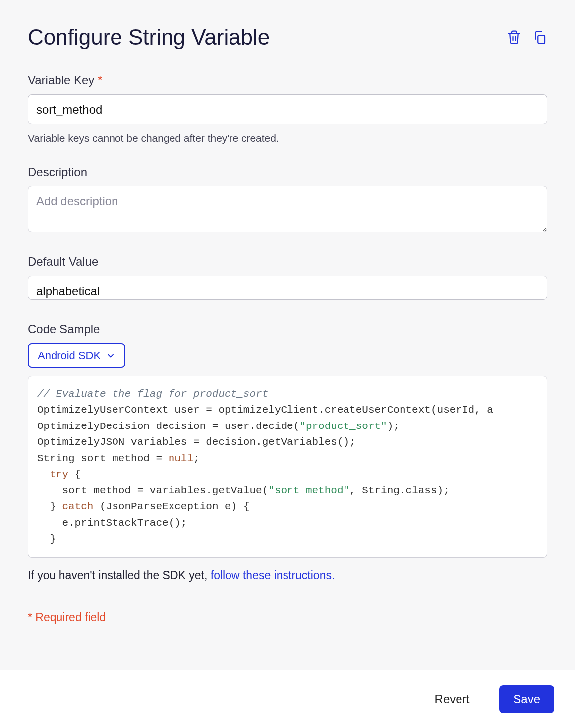  What do you see at coordinates (288, 199) in the screenshot?
I see `description-block: Description` at bounding box center [288, 199].